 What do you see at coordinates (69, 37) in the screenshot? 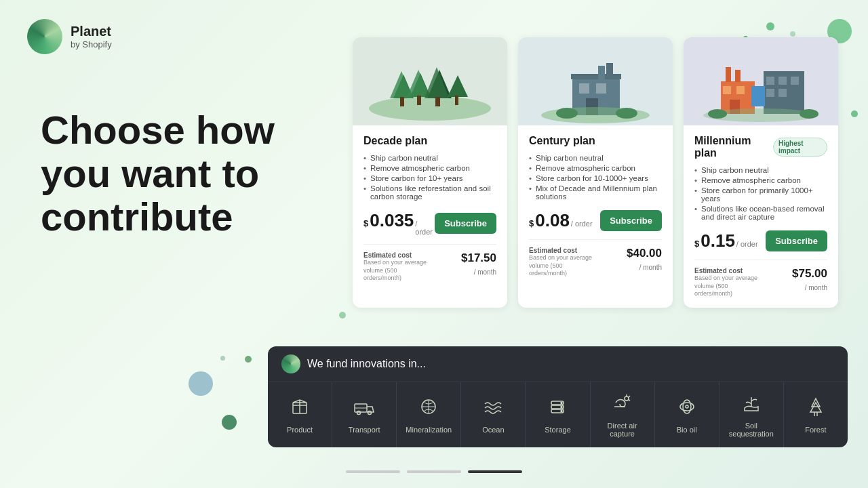
I see `logo-area: Planet by Shopify` at bounding box center [69, 37].